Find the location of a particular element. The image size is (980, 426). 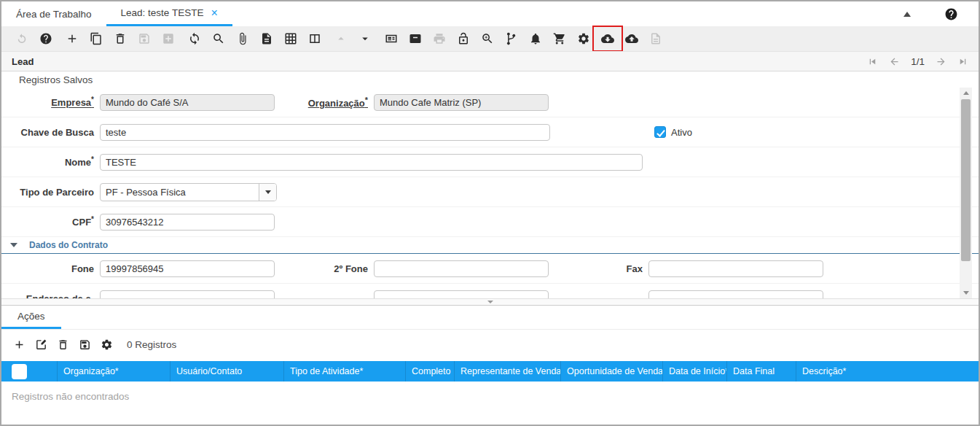

tab-lead-teste: Lead: teste TESTE × is located at coordinates (169, 14).